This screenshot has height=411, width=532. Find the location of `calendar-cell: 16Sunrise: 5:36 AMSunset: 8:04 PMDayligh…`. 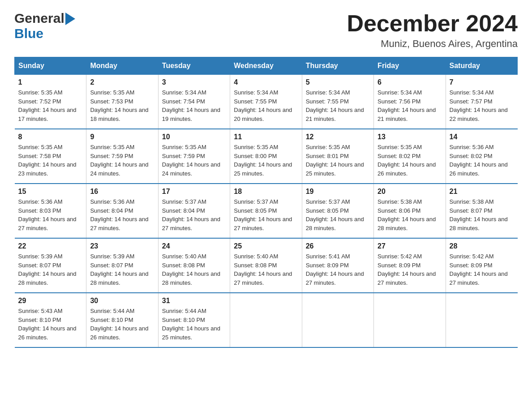

calendar-cell: 16Sunrise: 5:36 AMSunset: 8:04 PMDayligh… is located at coordinates (122, 211).